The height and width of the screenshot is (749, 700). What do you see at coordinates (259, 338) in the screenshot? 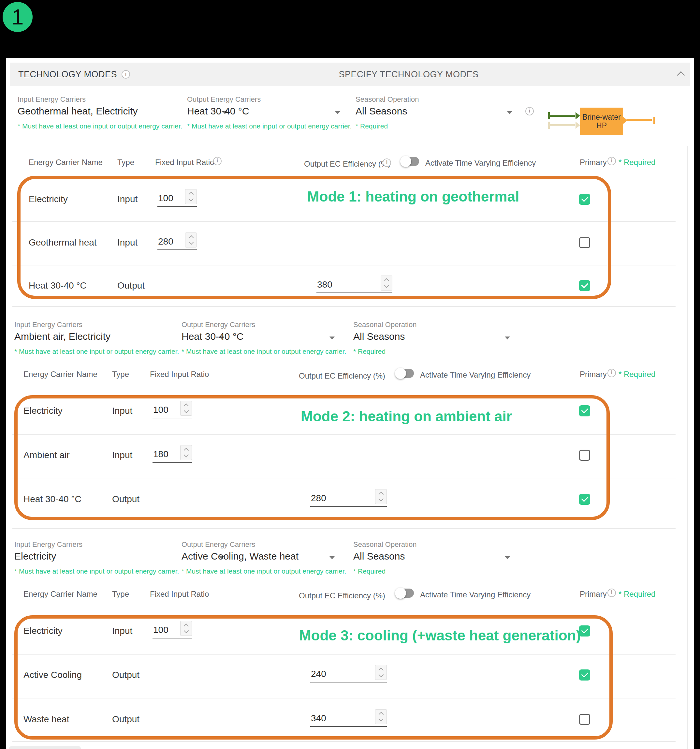
I see `mode2-output-carriers-select: Heat 30-40 °C` at bounding box center [259, 338].